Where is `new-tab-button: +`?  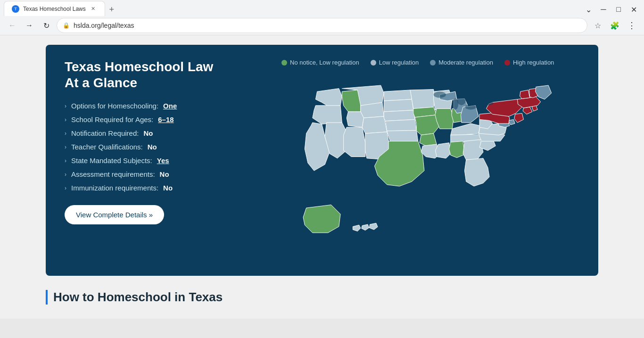 new-tab-button: + is located at coordinates (112, 9).